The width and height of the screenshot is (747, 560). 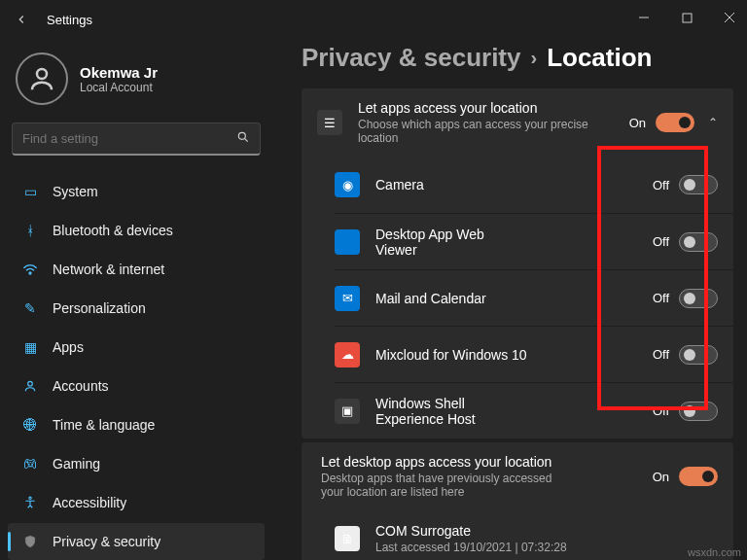 I want to click on sidebar-item-label: Time & language, so click(x=103, y=425).